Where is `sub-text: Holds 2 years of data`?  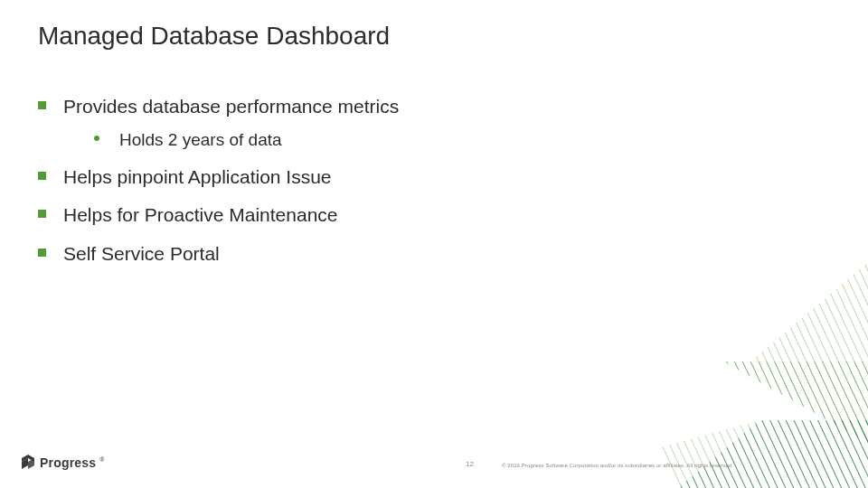 sub-text: Holds 2 years of data is located at coordinates (201, 139).